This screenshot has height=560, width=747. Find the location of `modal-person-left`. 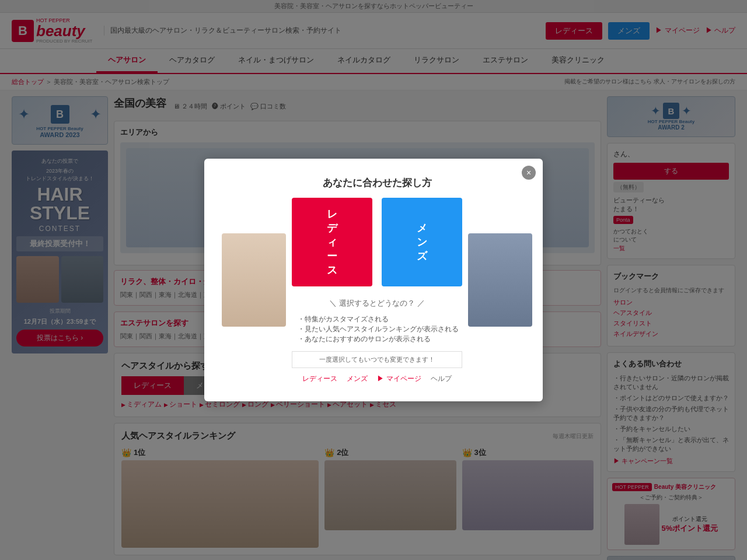

modal-person-left is located at coordinates (254, 280).